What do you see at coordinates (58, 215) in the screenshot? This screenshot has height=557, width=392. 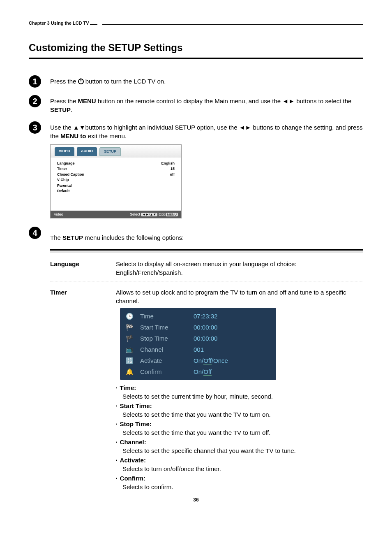 I see `osd-footer-left: Video` at bounding box center [58, 215].